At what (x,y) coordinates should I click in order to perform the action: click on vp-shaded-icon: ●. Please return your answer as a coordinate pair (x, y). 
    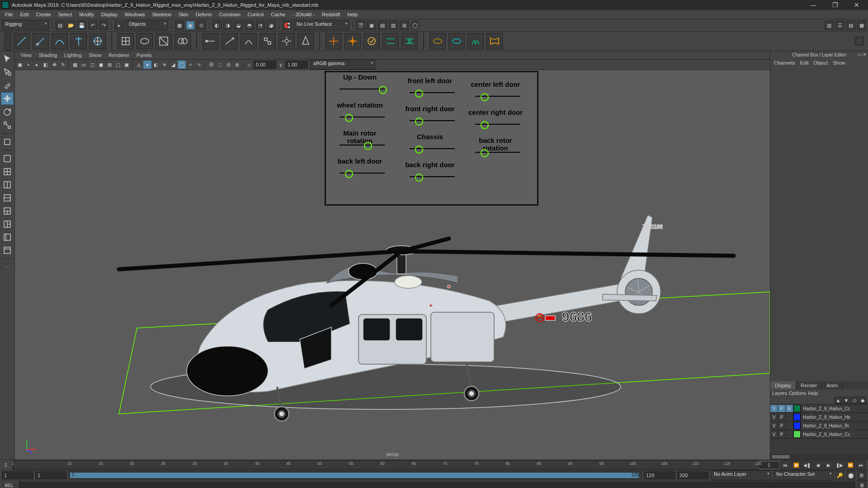
    Looking at the image, I should click on (147, 65).